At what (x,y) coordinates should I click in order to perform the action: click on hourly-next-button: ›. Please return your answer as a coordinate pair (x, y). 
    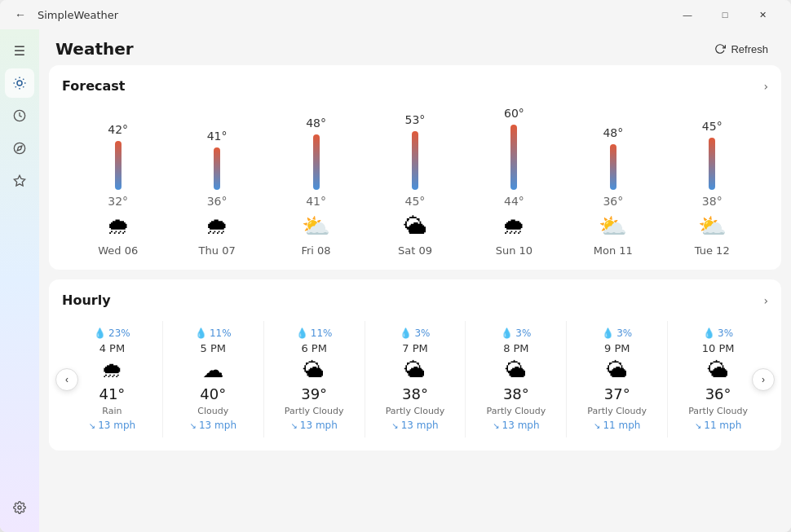
    Looking at the image, I should click on (763, 380).